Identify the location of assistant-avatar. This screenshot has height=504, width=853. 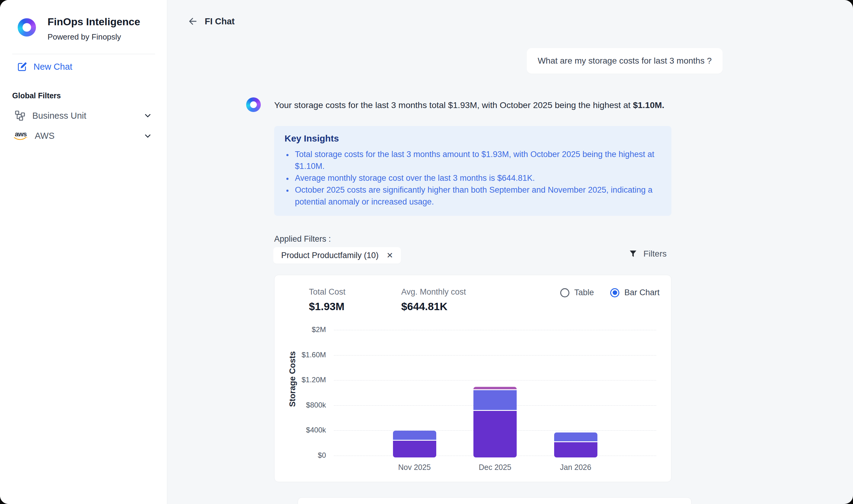
(254, 105).